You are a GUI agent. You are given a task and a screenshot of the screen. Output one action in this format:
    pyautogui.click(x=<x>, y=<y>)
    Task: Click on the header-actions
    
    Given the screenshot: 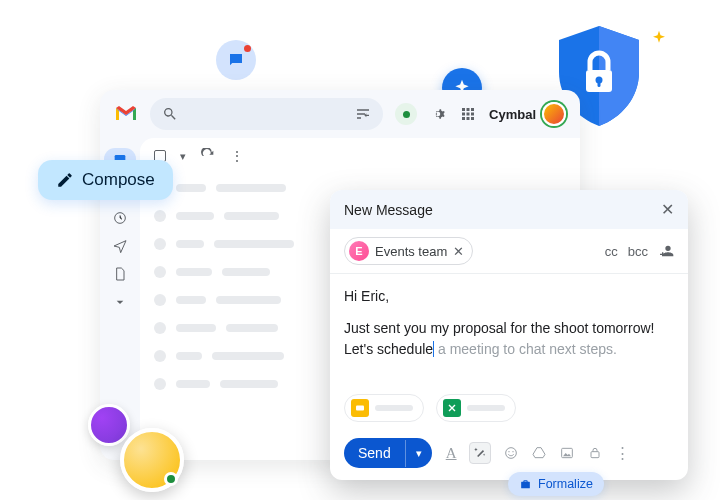 What is the action you would take?
    pyautogui.click(x=436, y=114)
    